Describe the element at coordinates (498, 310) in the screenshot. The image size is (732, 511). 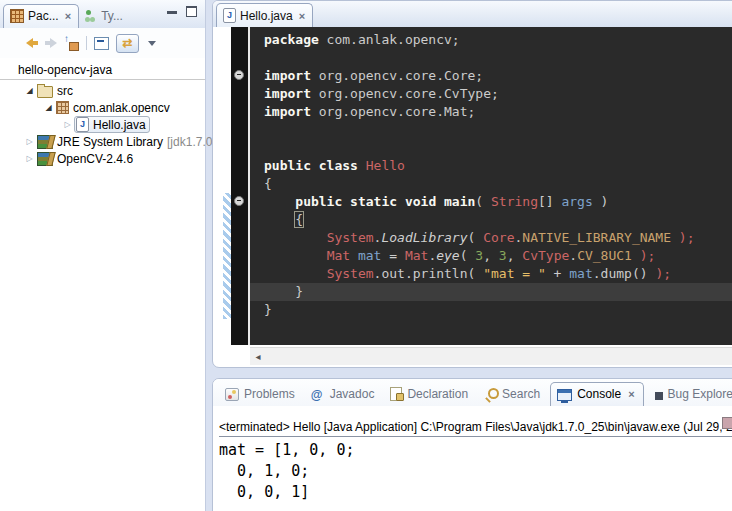
I see `code-line-16: }` at that location.